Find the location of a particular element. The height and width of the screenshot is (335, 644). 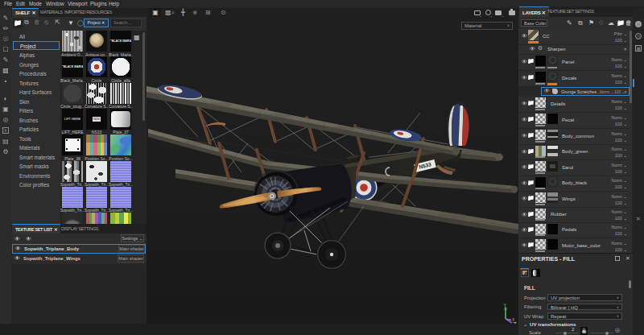

svg-text: Y is located at coordinates (506, 305).